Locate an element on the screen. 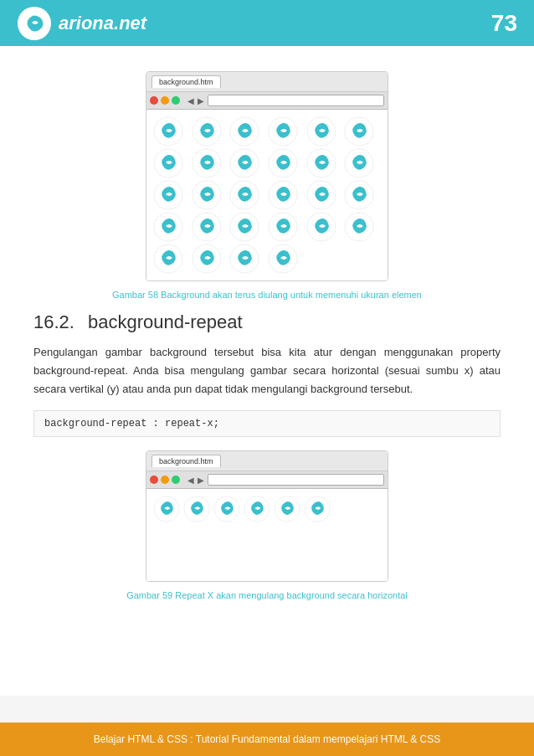 This screenshot has width=534, height=756. back-arrow: ◀ is located at coordinates (191, 100).